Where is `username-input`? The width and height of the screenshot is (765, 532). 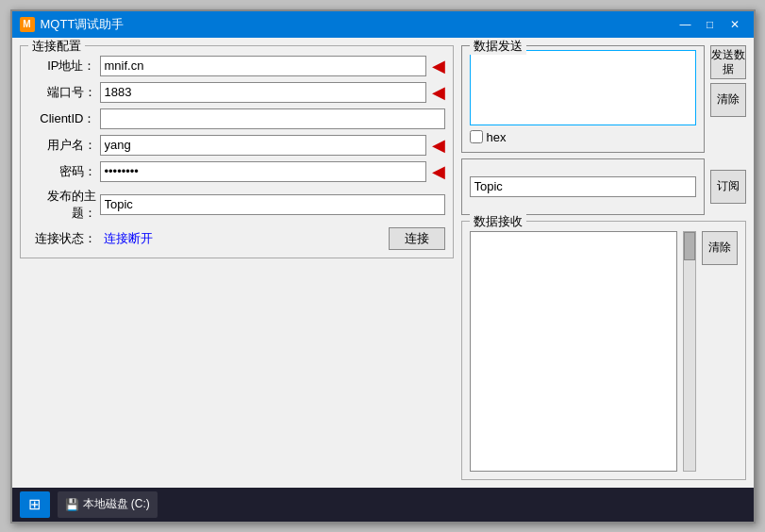 username-input is located at coordinates (263, 145).